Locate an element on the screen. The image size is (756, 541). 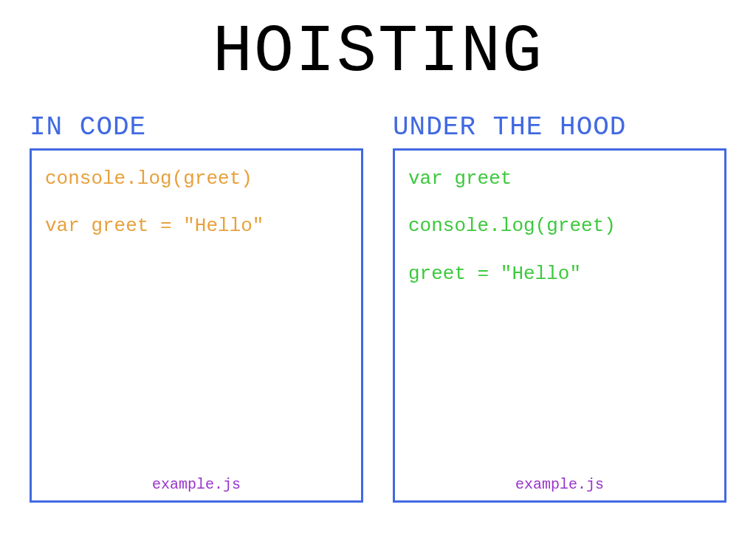
left-filename: example.js is located at coordinates (196, 484).